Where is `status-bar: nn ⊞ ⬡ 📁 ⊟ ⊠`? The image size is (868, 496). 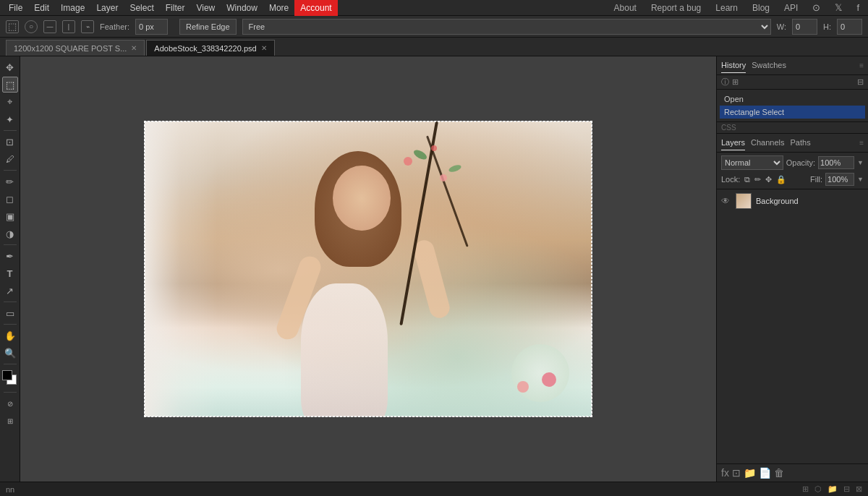 status-bar: nn ⊞ ⬡ 📁 ⊟ ⊠ is located at coordinates (434, 489).